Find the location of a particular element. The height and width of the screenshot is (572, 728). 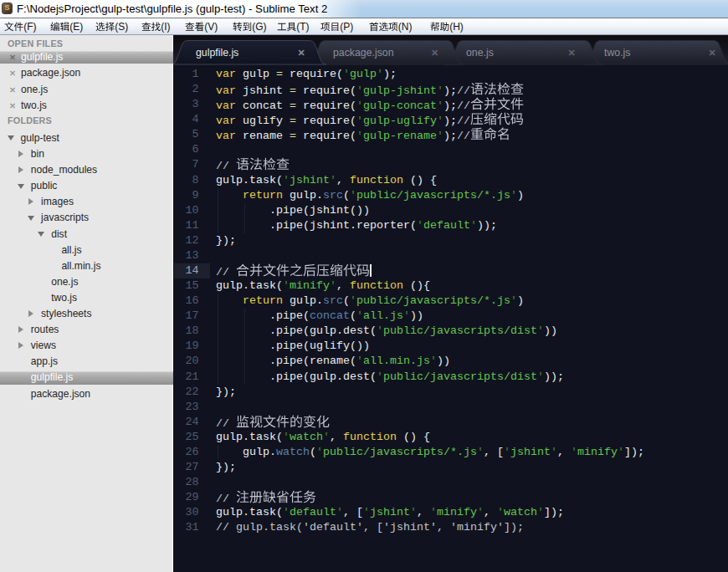

svg-text: two.js is located at coordinates (618, 53).